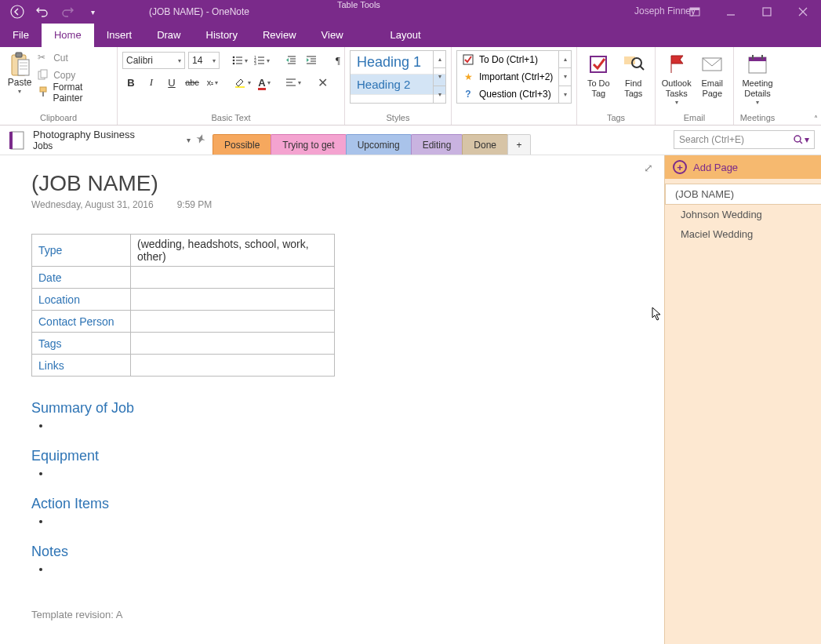 The width and height of the screenshot is (821, 644). Describe the element at coordinates (262, 60) in the screenshot. I see `numbering-button: 123▾` at that location.